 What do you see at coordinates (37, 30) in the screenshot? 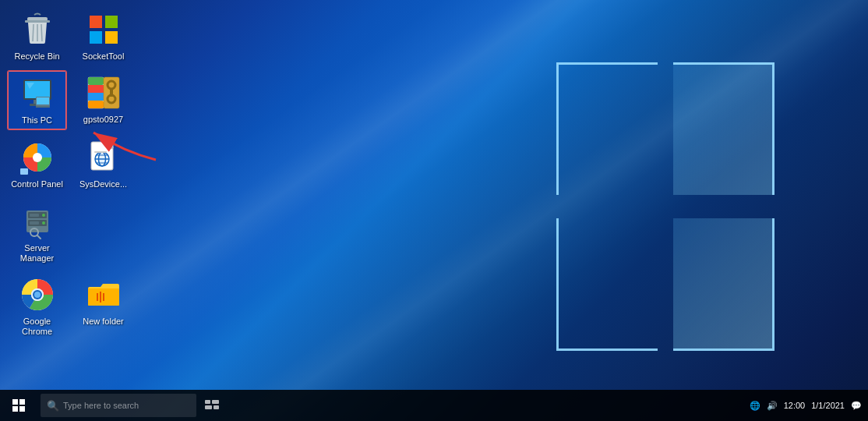
I see `recycle-bin-image` at bounding box center [37, 30].